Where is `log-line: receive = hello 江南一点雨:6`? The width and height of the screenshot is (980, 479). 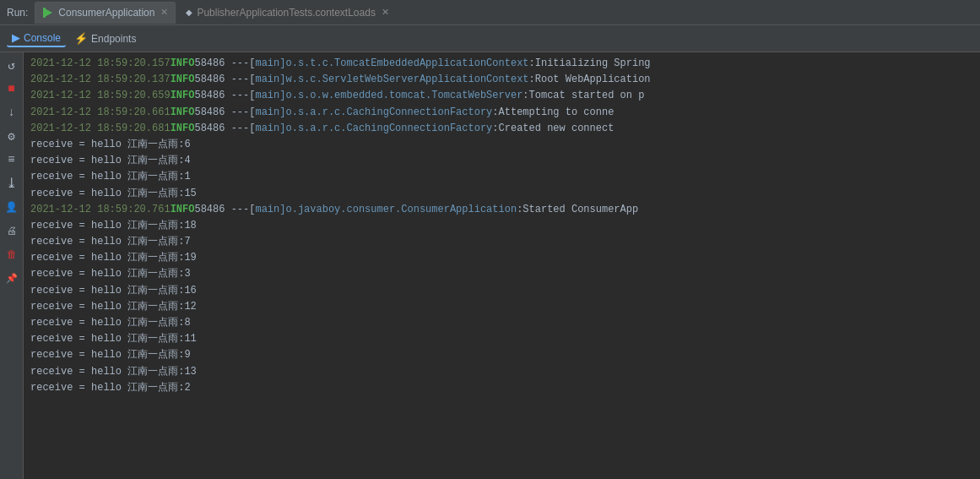 log-line: receive = hello 江南一点雨:6 is located at coordinates (501, 145).